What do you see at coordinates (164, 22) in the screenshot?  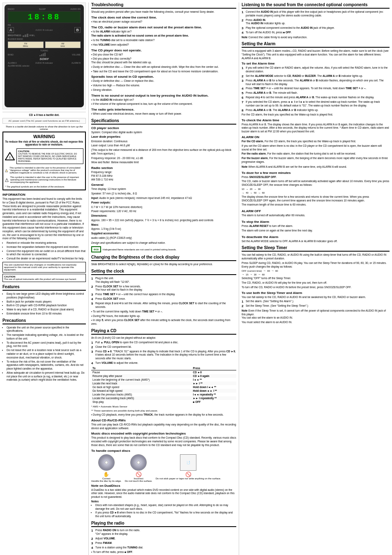 I see `ts-clock-text: • Has an electrical power outage occurre…` at bounding box center [164, 22].